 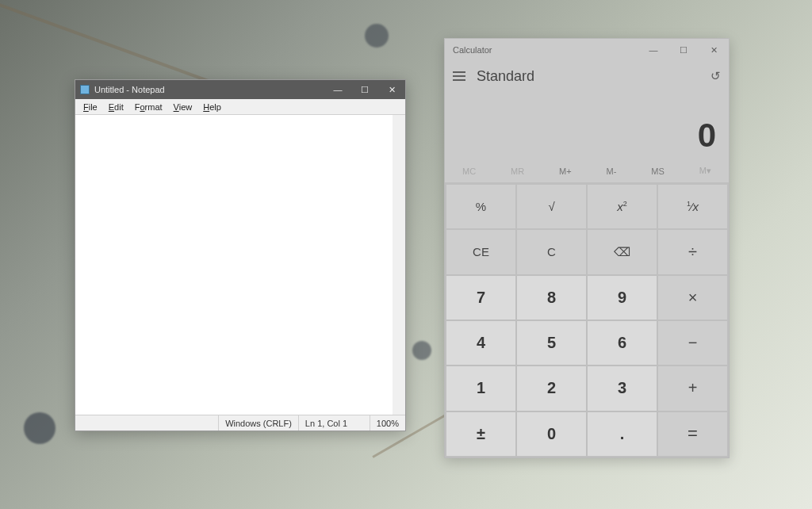 What do you see at coordinates (622, 252) in the screenshot?
I see `key-backspace: ⌫` at bounding box center [622, 252].